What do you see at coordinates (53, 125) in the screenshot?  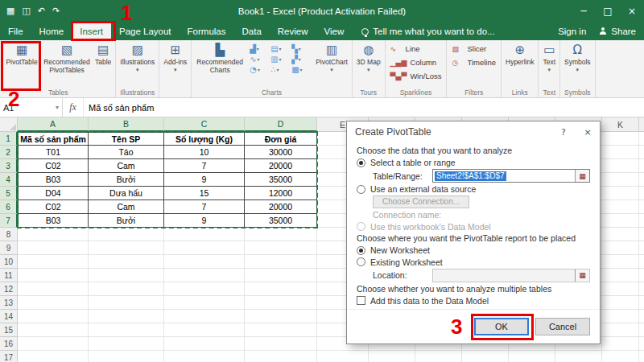 I see `column-header-a: A` at bounding box center [53, 125].